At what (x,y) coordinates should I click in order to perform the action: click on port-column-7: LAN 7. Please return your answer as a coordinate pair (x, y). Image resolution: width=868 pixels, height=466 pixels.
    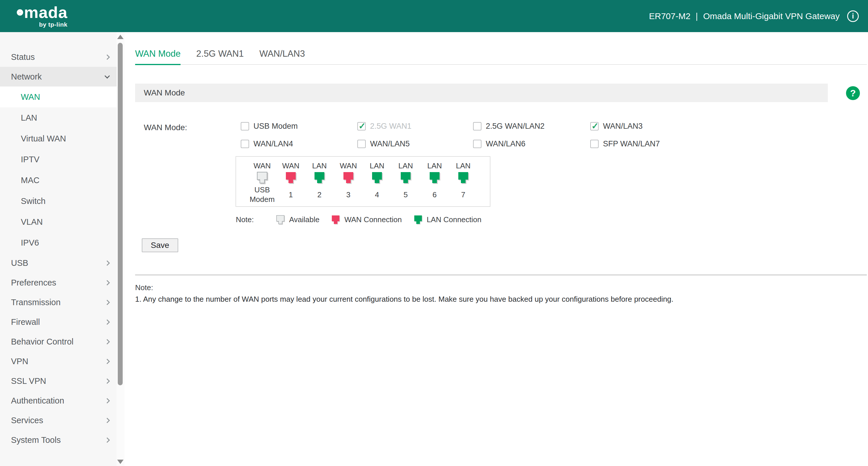
    Looking at the image, I should click on (463, 183).